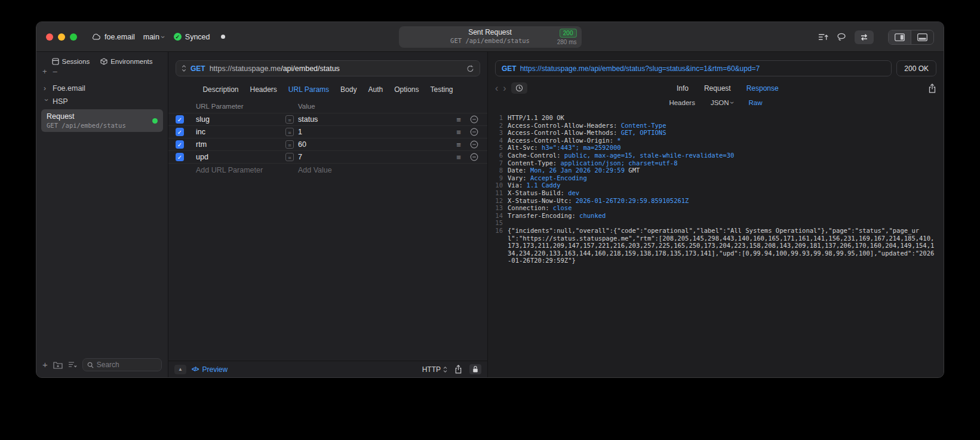  Describe the element at coordinates (328, 68) in the screenshot. I see `request-url-bar: GET https://statuspage.me/api/embed/stat…` at that location.